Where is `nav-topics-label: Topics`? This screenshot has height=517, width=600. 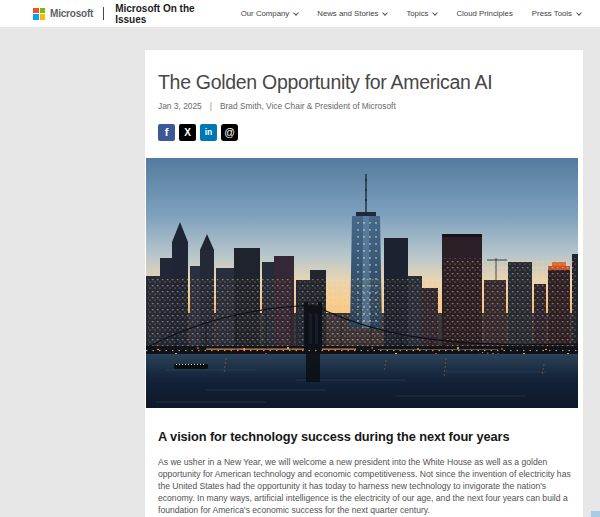 nav-topics-label: Topics is located at coordinates (417, 14).